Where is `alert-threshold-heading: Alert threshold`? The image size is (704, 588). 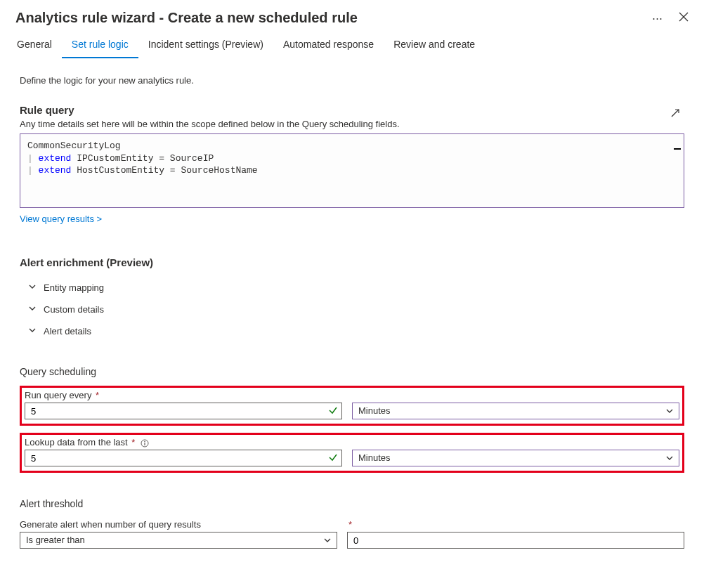 alert-threshold-heading: Alert threshold is located at coordinates (352, 504).